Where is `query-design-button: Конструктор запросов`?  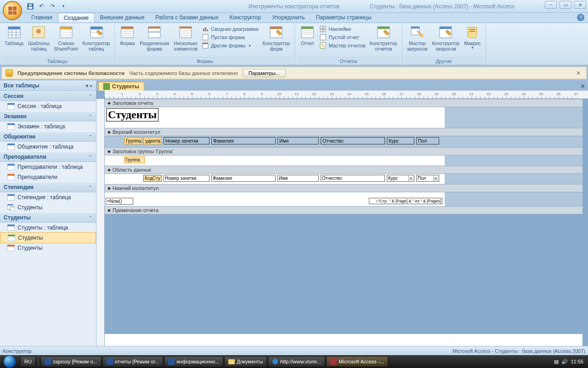
query-design-button: Конструктор запросов is located at coordinates (446, 38).